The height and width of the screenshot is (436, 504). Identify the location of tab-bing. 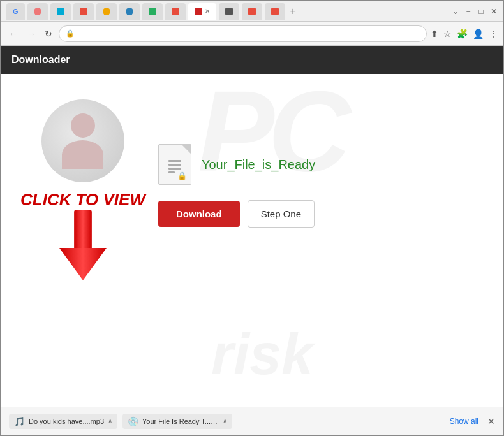
(61, 11).